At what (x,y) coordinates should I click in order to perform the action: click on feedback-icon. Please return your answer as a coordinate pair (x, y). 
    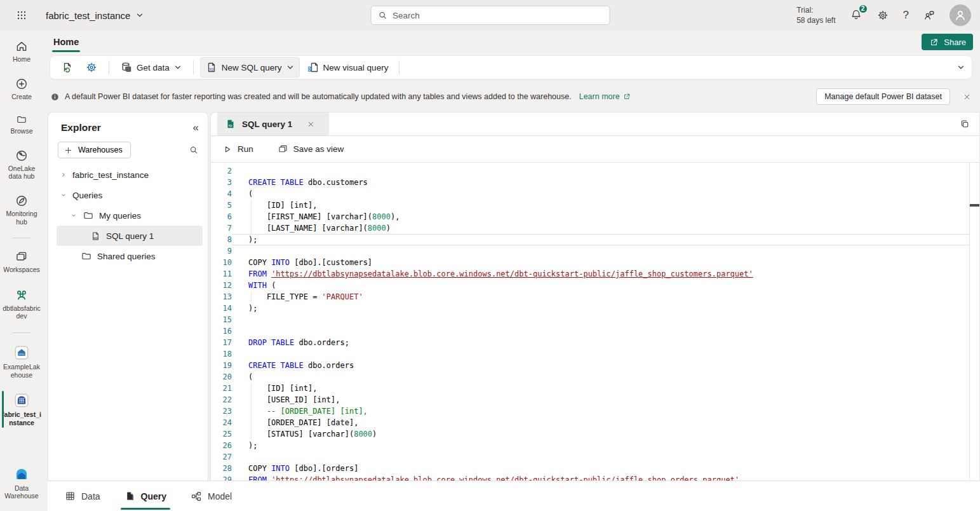
    Looking at the image, I should click on (929, 15).